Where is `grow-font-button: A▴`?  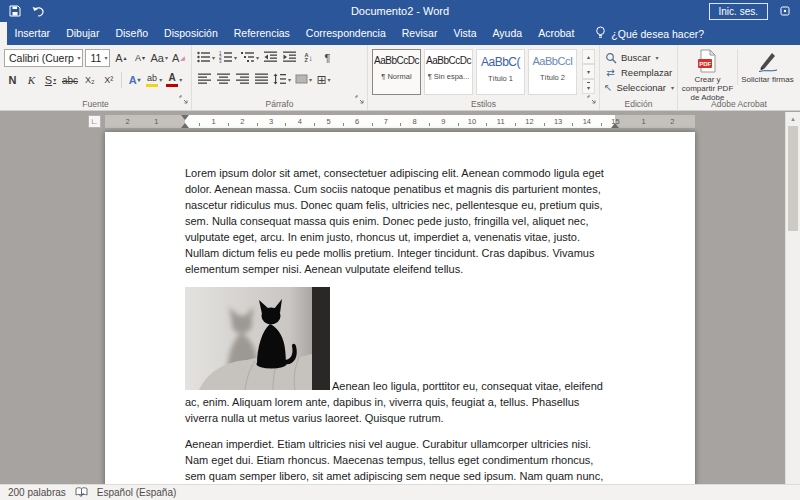
grow-font-button: A▴ is located at coordinates (120, 58).